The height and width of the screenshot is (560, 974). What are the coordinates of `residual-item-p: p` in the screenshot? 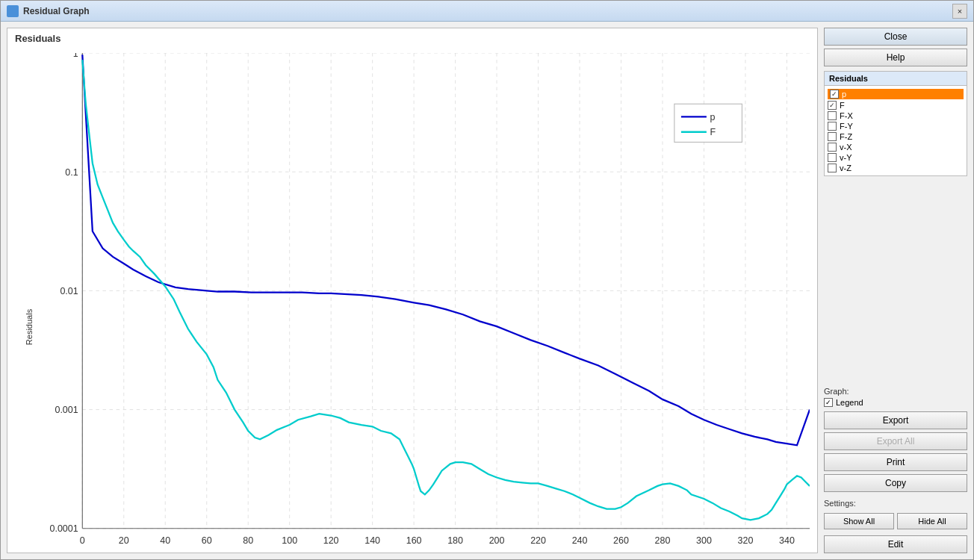 It's located at (896, 94).